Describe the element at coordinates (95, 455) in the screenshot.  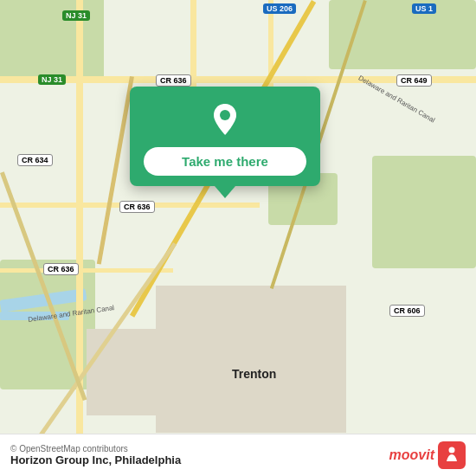
I see `bottom-left-info: © OpenStreetMap contributors Horizon Gro…` at that location.